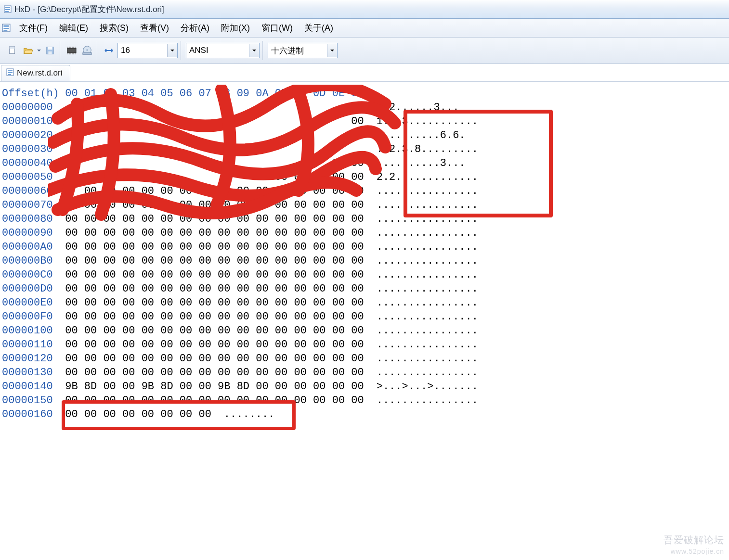 The width and height of the screenshot is (729, 560). I want to click on offset-cell: 00000090, so click(30, 233).